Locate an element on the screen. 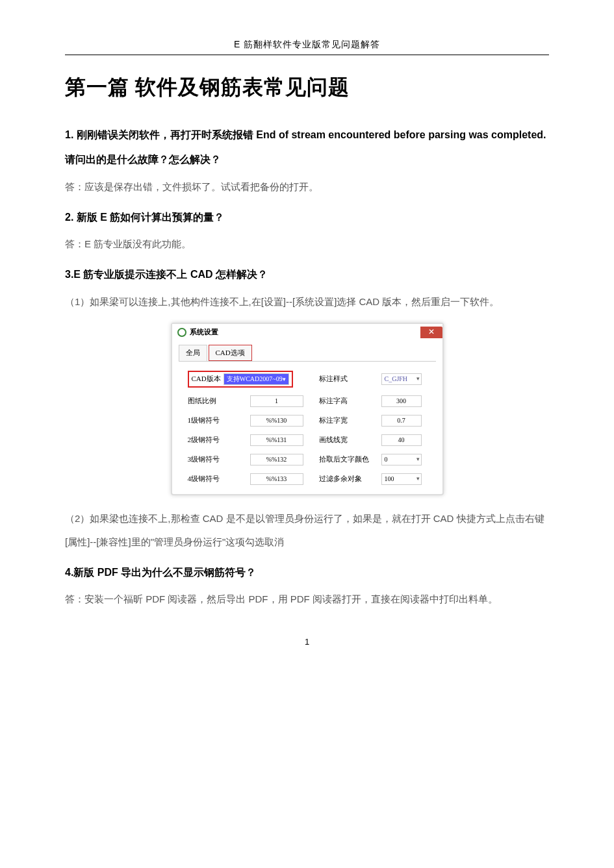  answer-4: 答：安装一个福昕 PDF 阅读器，然后导出 PDF，用 PDF 阅读器打开，直接… is located at coordinates (307, 599).